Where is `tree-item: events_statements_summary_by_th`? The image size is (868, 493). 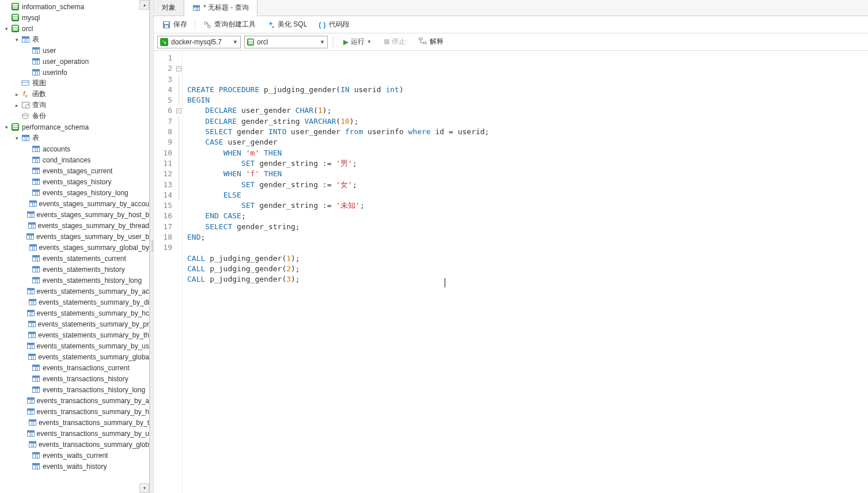
tree-item: events_statements_summary_by_th is located at coordinates (75, 335).